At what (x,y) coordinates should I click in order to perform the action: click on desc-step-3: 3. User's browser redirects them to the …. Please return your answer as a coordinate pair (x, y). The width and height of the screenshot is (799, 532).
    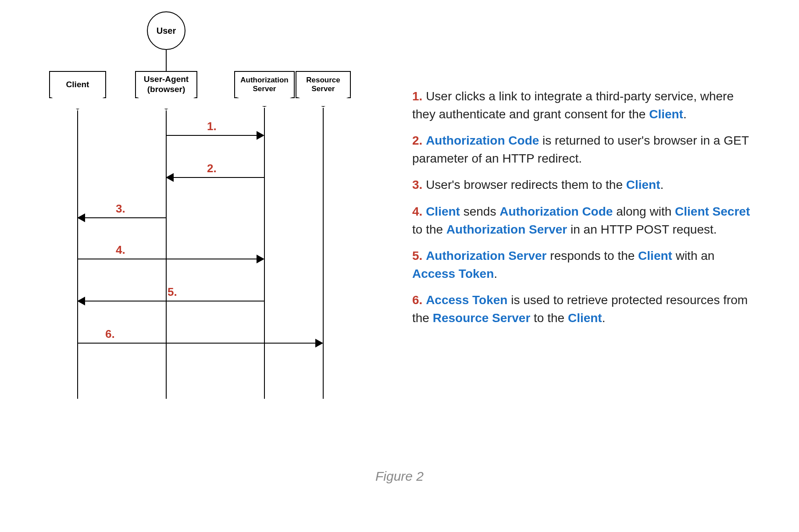
    Looking at the image, I should click on (584, 185).